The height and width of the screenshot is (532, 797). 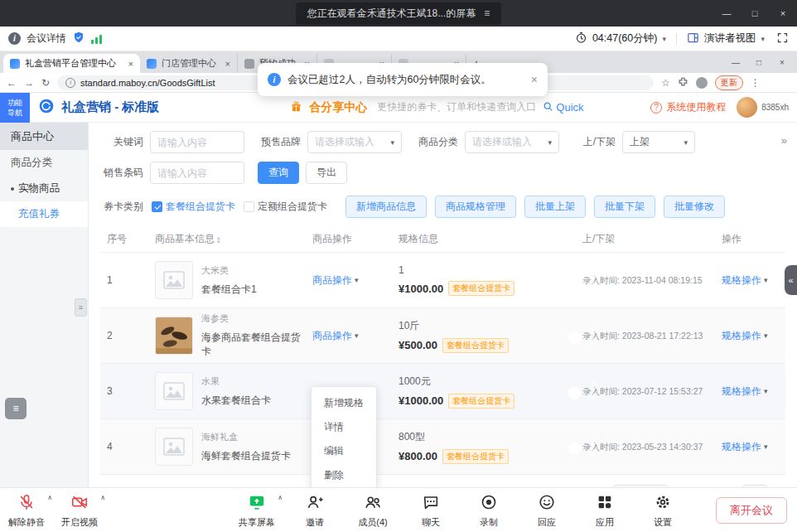 What do you see at coordinates (755, 13) in the screenshot?
I see `maximize-button: □` at bounding box center [755, 13].